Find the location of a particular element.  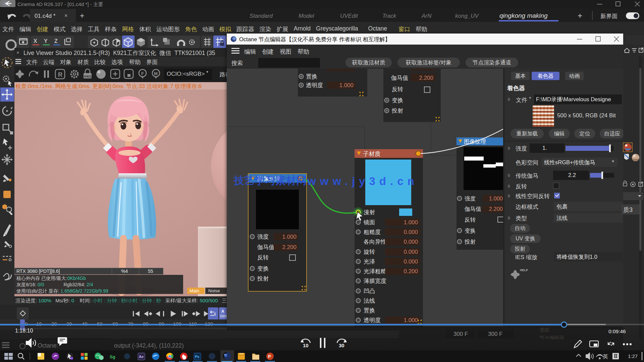

svg-text: A is located at coordinates (223, 311).